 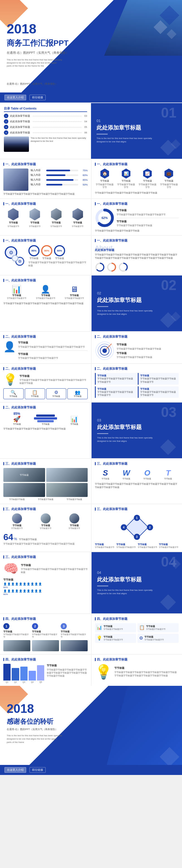 I want to click on icon-hex-1: 🏠, so click(x=105, y=174).